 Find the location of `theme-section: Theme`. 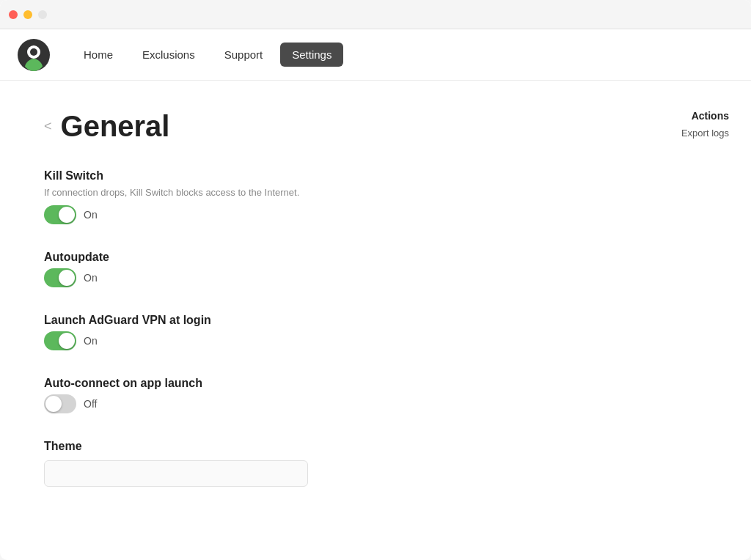

theme-section: Theme is located at coordinates (317, 463).